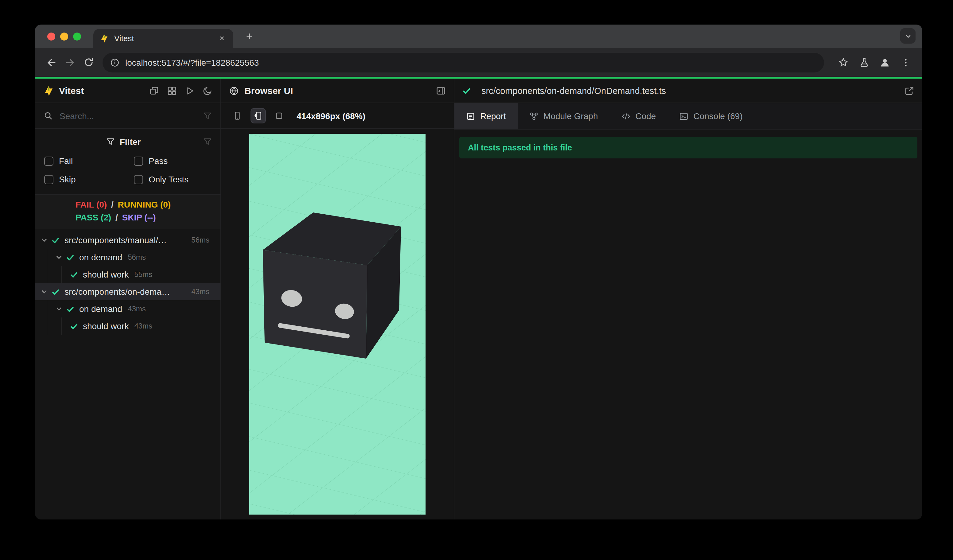  I want to click on tab-close-icon, so click(222, 39).